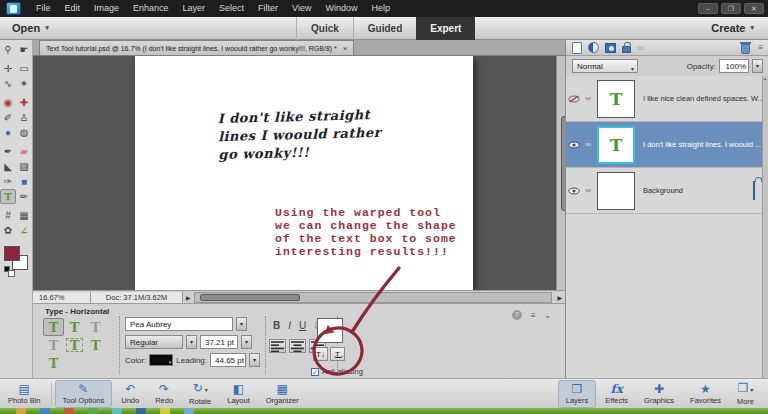 This screenshot has height=414, width=768. What do you see at coordinates (594, 48) in the screenshot?
I see `new-adjustment-layer-icon` at bounding box center [594, 48].